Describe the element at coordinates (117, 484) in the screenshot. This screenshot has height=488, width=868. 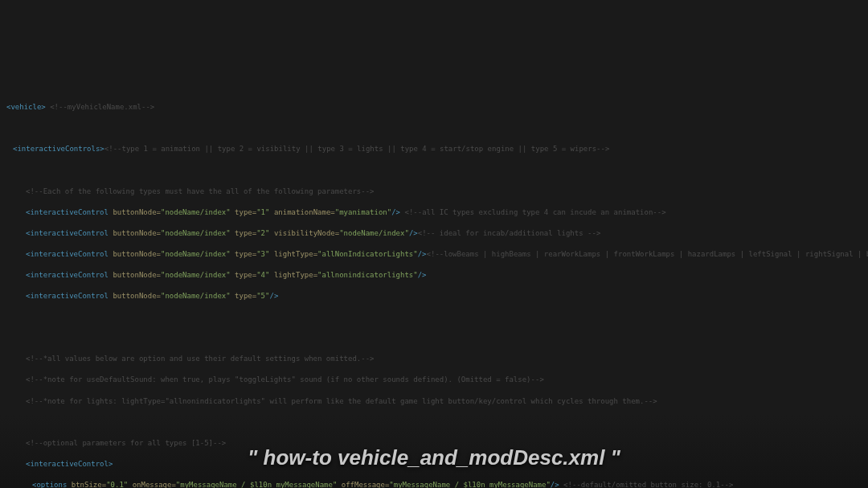
I see `val: "0.1"` at that location.